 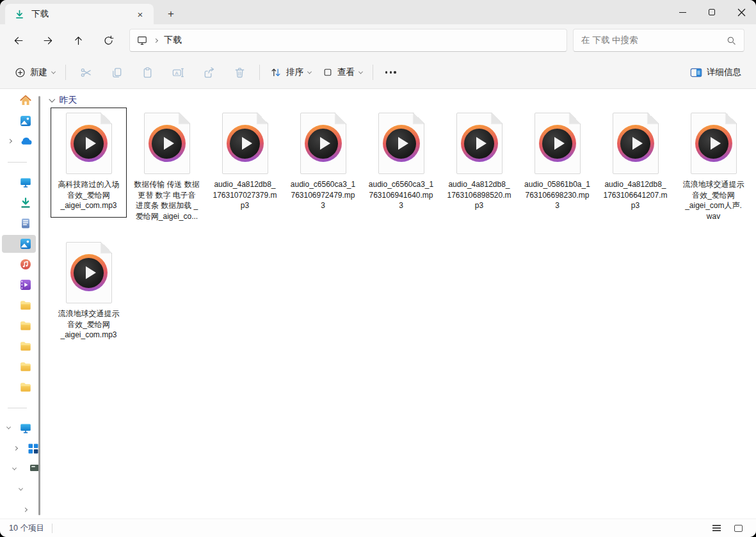 What do you see at coordinates (68, 100) in the screenshot?
I see `group-header-label: 昨天` at bounding box center [68, 100].